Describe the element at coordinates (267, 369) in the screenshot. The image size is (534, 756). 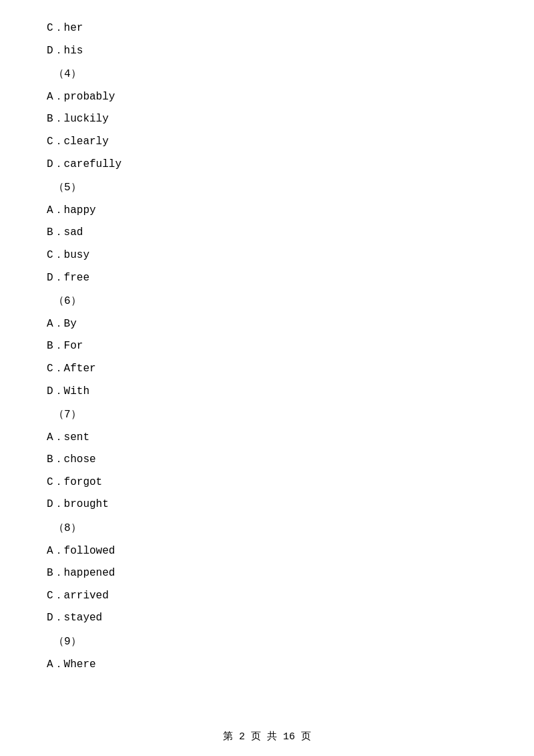
I see `option-item: C．After` at that location.